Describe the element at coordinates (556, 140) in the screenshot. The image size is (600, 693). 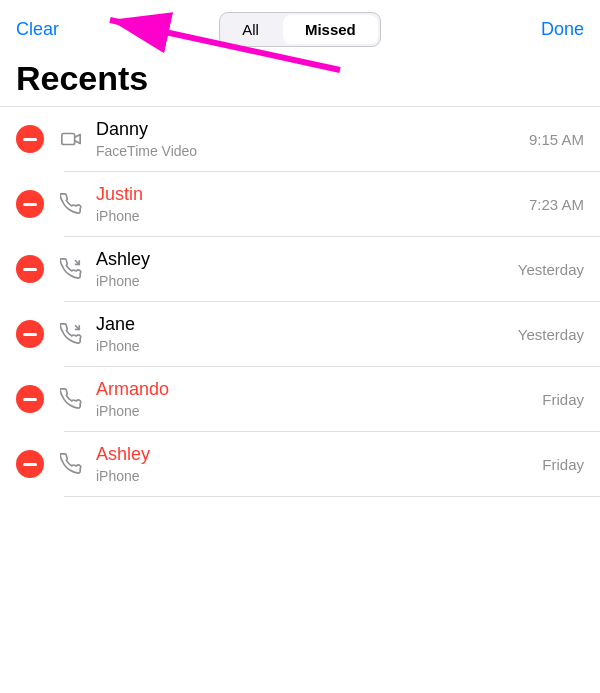
I see `call-time: 9:15 AM` at that location.